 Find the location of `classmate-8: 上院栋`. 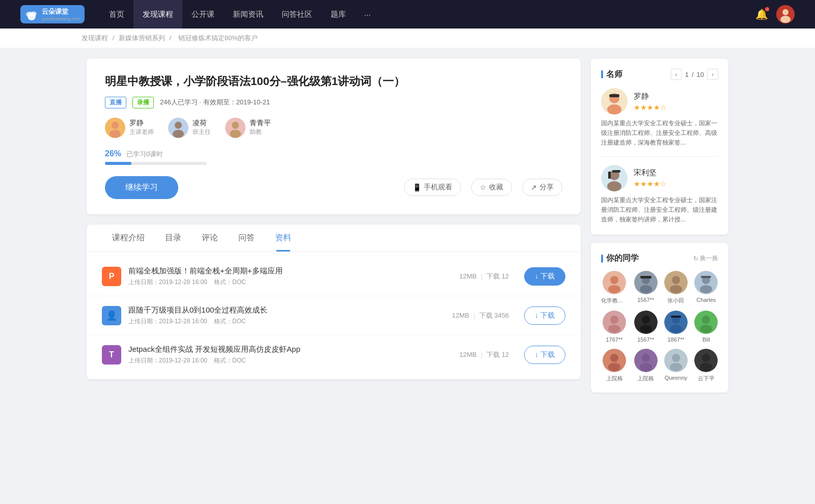

classmate-8: 上院栋 is located at coordinates (614, 366).